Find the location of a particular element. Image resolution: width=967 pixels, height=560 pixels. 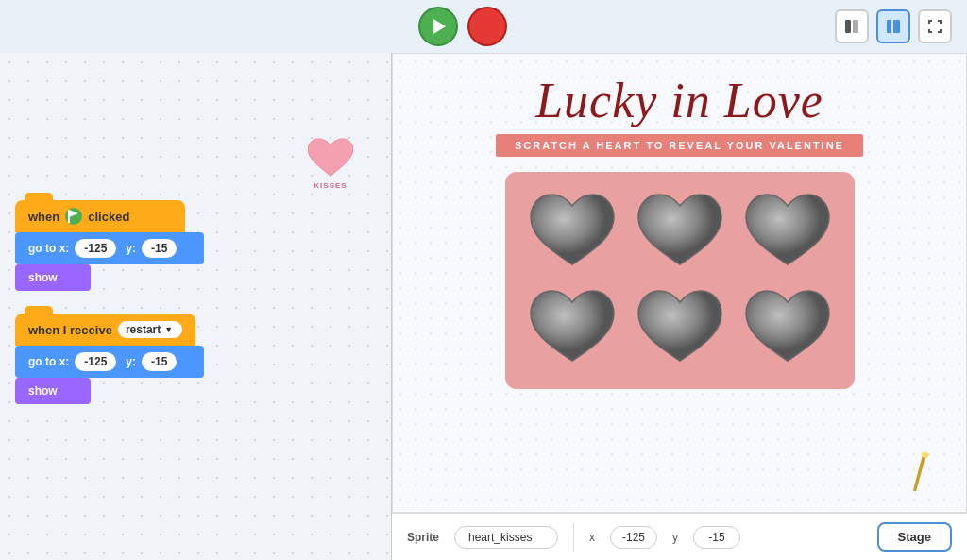

subtitle-text: SCRATCH A HEART TO REVEAL YOUR VALENTINE is located at coordinates (680, 145).